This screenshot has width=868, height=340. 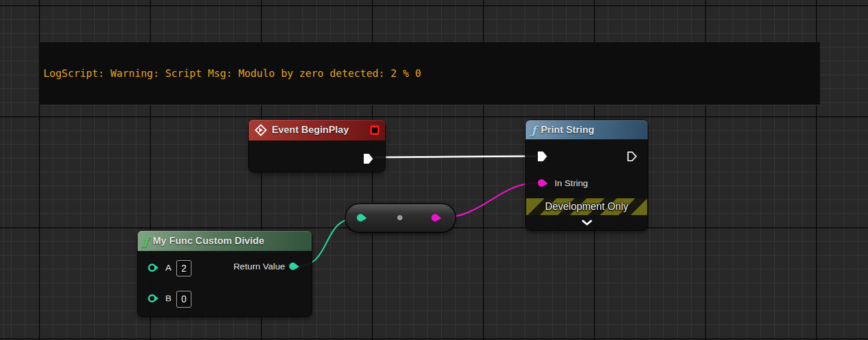 I want to click on chevron-down-icon, so click(x=587, y=223).